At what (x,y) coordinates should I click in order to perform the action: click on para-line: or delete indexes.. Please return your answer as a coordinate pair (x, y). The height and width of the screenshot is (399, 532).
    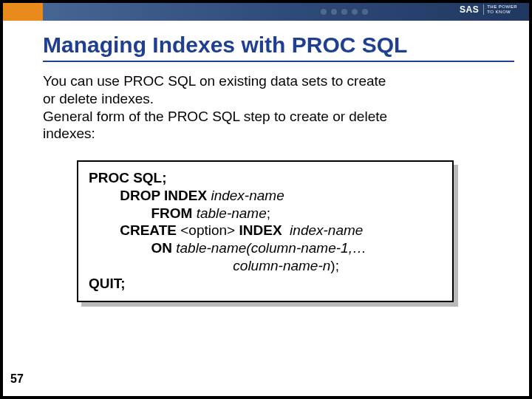
    Looking at the image, I should click on (264, 99).